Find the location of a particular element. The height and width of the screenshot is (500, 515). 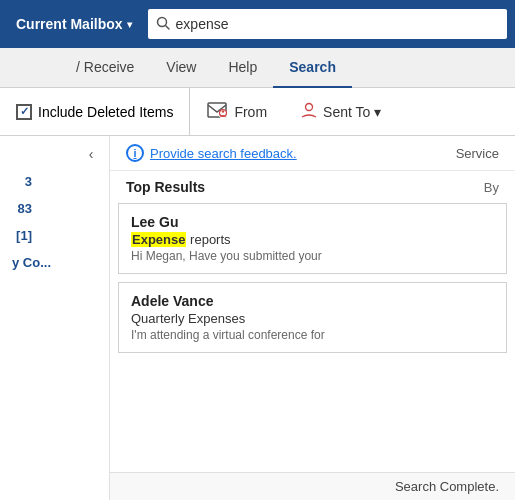

service-text: Service is located at coordinates (478, 154).